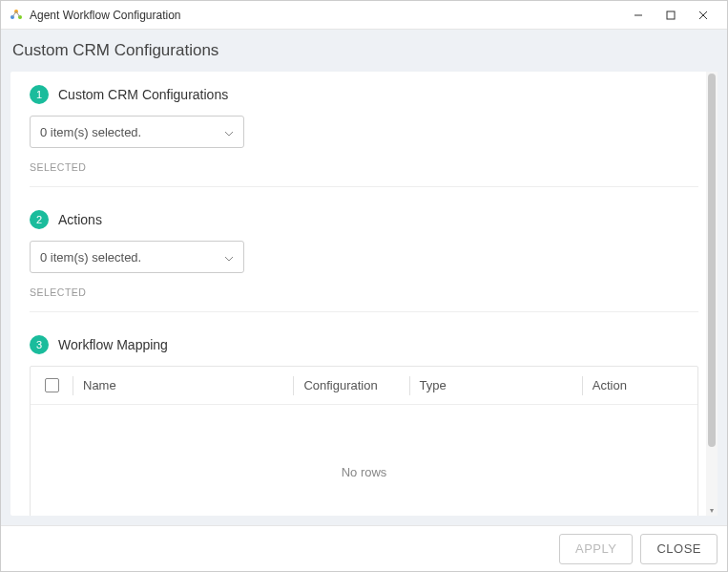 This screenshot has height=572, width=728. I want to click on apply-button: APPLY, so click(595, 549).